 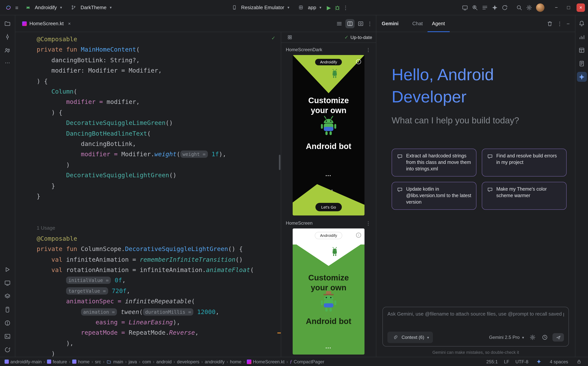 What do you see at coordinates (266, 362) in the screenshot?
I see `breadcrumb-item: HomeScreen.kt` at bounding box center [266, 362].